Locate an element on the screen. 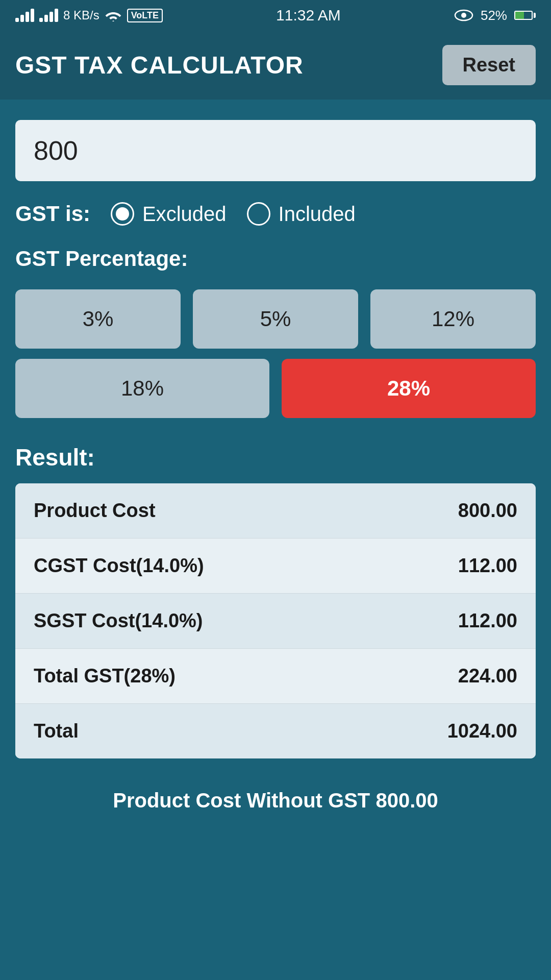  result-row-total-gst: Total GST(28%) 224.00 is located at coordinates (276, 676).